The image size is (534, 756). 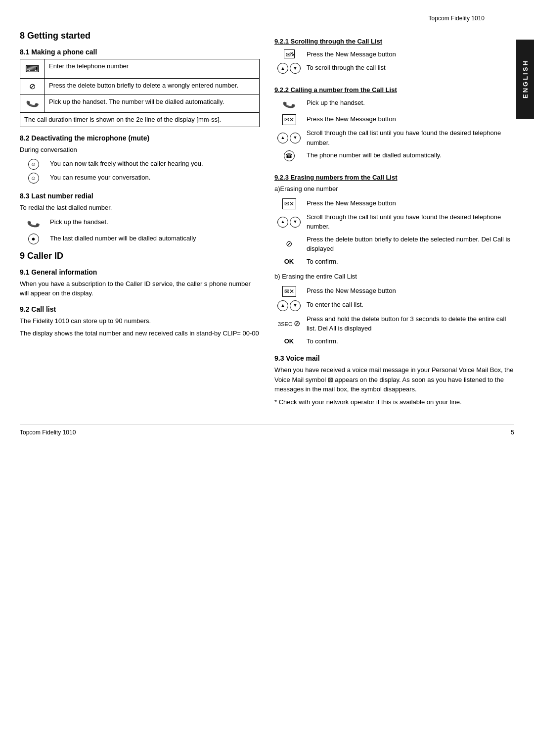 What do you see at coordinates (289, 324) in the screenshot?
I see `sec-delete-icon-923b: 3SEC ⊘` at bounding box center [289, 324].